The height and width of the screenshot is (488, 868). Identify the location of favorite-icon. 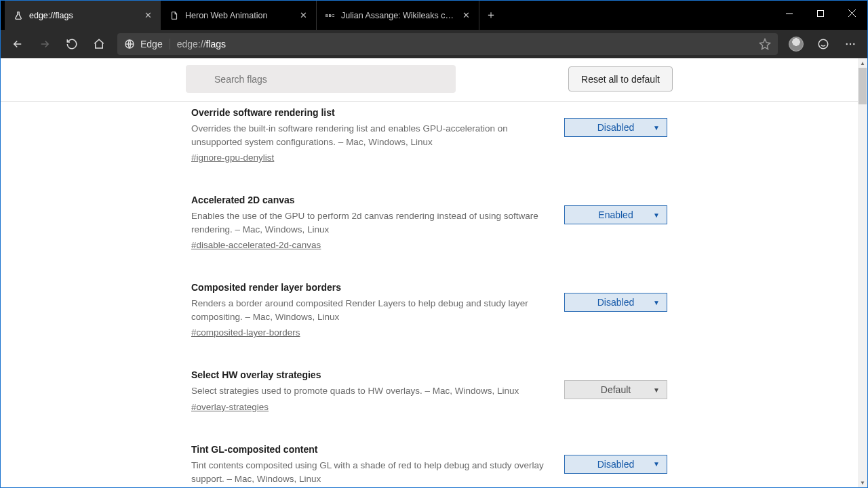
(765, 44).